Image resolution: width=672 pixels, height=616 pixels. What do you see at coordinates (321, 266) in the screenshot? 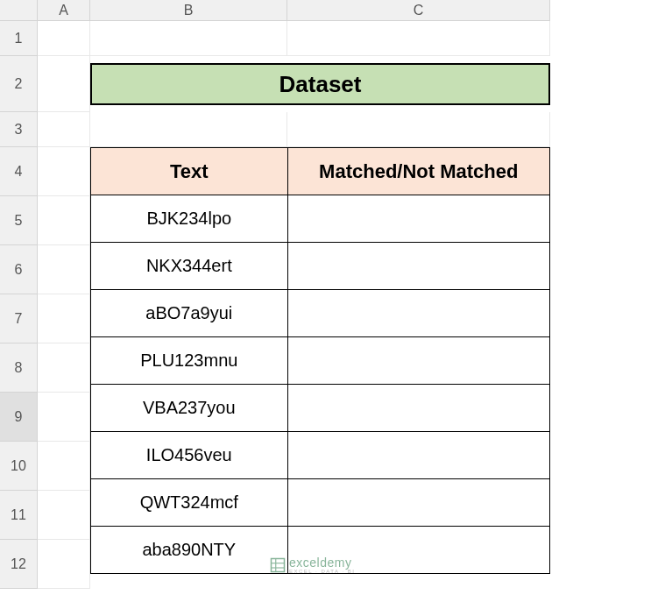
I see `table-row: NKX344ert` at bounding box center [321, 266].